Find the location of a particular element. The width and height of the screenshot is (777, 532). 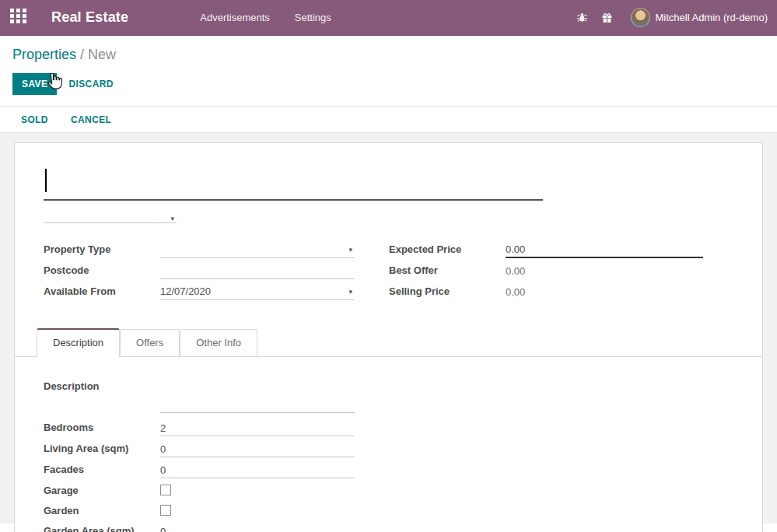

field-row-garden-area: Garden Area (sqm) 0 is located at coordinates (389, 527).